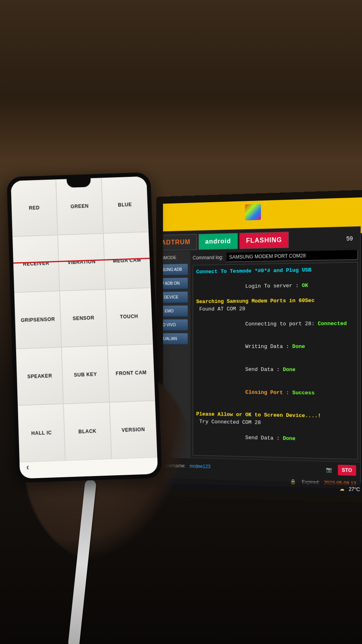 The image size is (362, 644). What do you see at coordinates (38, 320) in the screenshot?
I see `test-gripsensor: GRIPSENSOR` at bounding box center [38, 320].